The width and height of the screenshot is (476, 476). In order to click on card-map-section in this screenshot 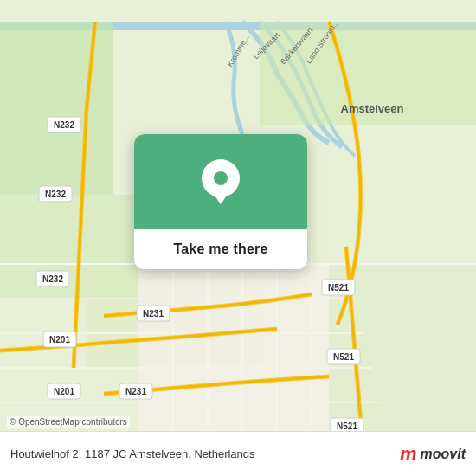, I will do `click(221, 182)`.